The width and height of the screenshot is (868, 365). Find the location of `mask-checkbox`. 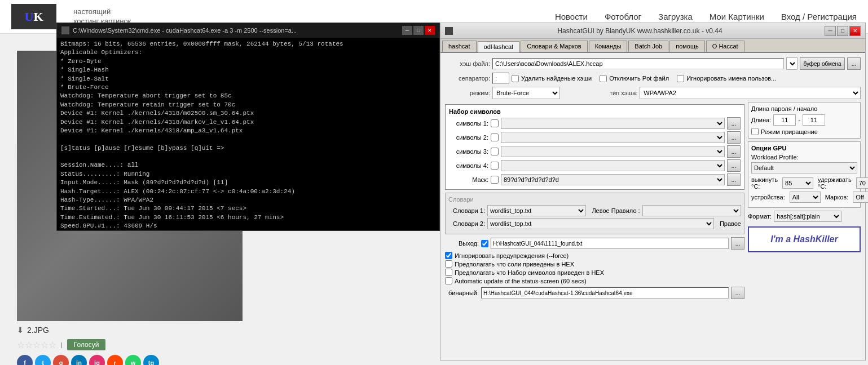

mask-checkbox is located at coordinates (495, 180).